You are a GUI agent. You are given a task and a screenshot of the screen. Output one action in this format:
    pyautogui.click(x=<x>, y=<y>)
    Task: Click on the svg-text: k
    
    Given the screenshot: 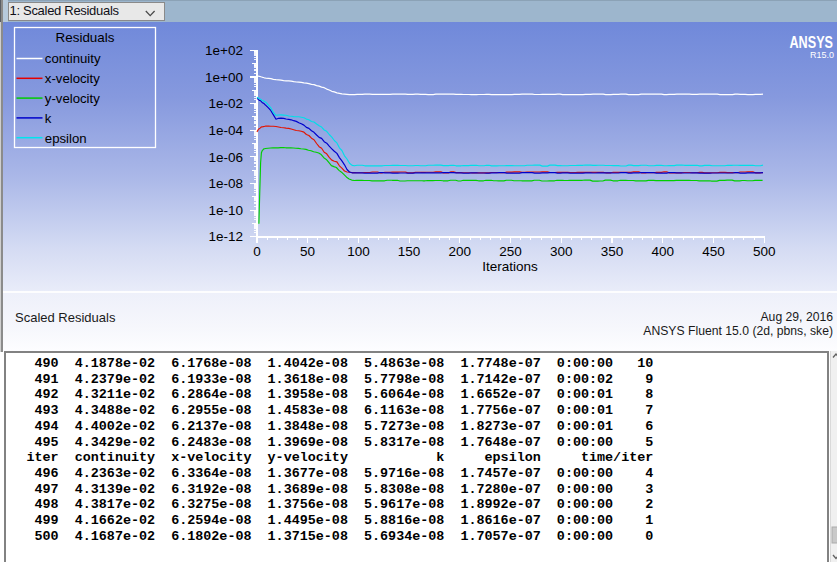 What is the action you would take?
    pyautogui.click(x=48, y=118)
    